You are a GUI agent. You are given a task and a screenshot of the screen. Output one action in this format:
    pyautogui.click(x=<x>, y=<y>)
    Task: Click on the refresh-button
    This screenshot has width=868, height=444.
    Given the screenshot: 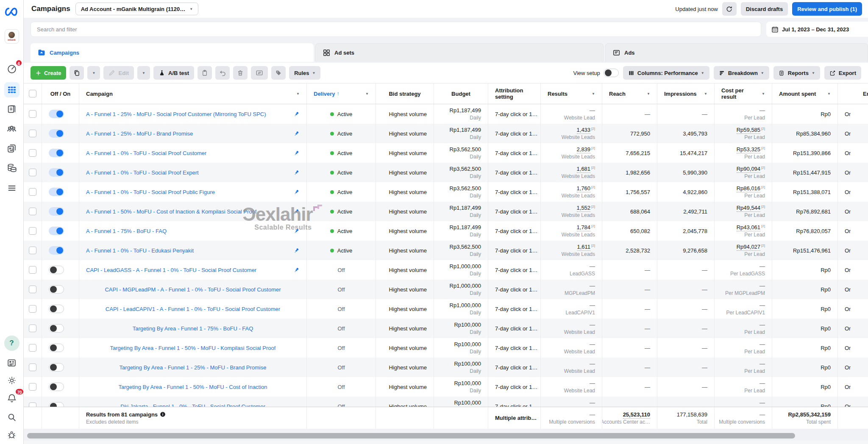 What is the action you would take?
    pyautogui.click(x=729, y=9)
    